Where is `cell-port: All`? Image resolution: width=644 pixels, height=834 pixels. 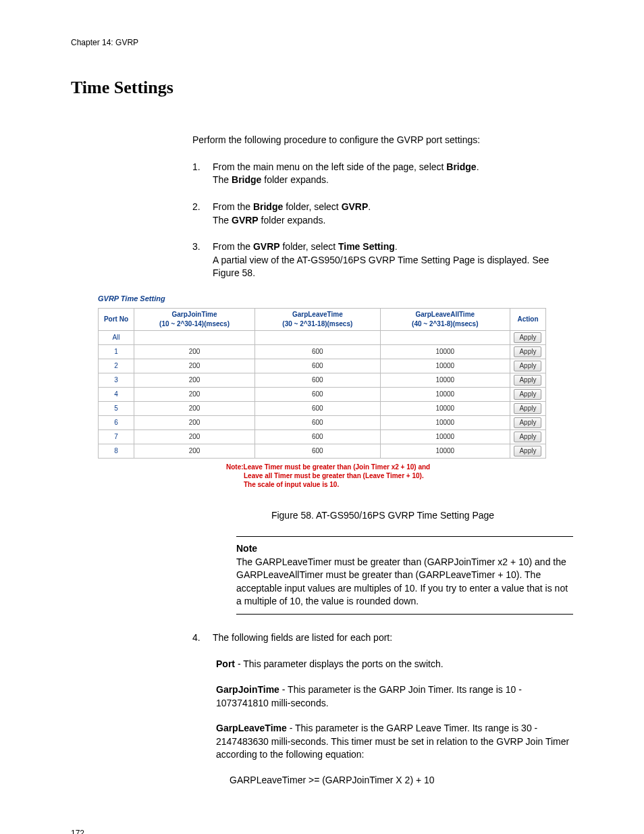
cell-port: All is located at coordinates (116, 338).